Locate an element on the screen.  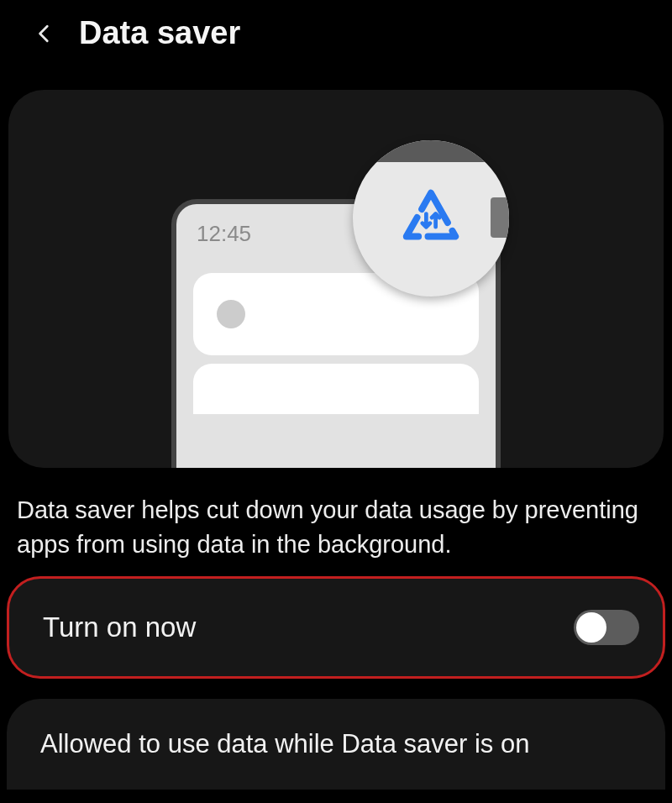
turn-on-now-label: Turn on now is located at coordinates (119, 627).